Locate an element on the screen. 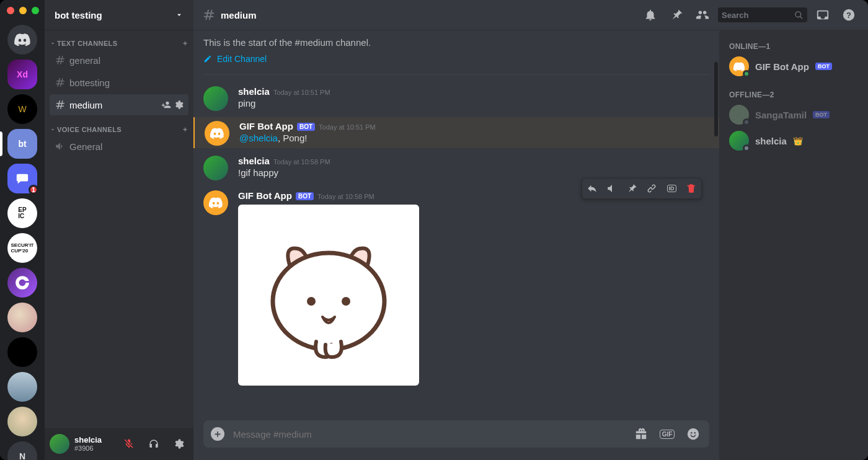 The height and width of the screenshot is (460, 868). settings-icon is located at coordinates (179, 444).